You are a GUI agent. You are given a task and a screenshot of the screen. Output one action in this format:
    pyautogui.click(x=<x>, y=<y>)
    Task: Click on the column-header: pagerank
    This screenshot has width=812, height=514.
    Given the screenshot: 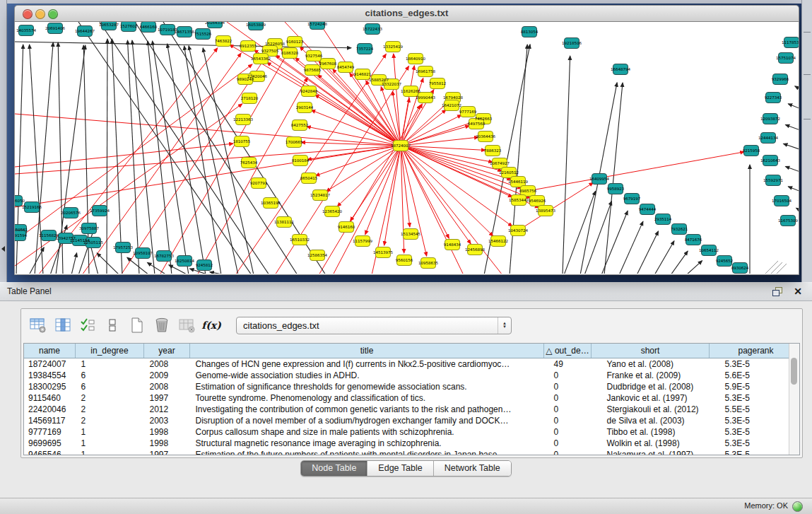 What is the action you would take?
    pyautogui.click(x=755, y=351)
    